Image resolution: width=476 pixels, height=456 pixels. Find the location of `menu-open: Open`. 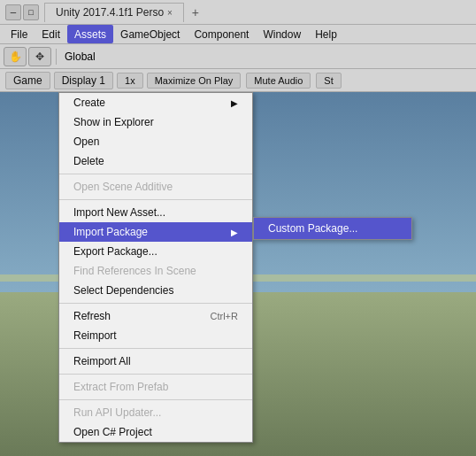

menu-open: Open is located at coordinates (156, 142).